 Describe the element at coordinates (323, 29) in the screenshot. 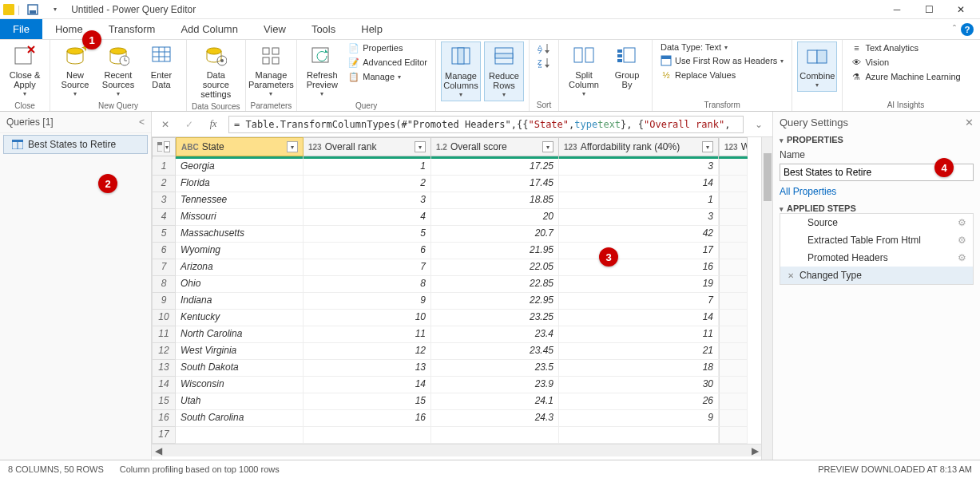

I see `tools-menu: Tools` at that location.